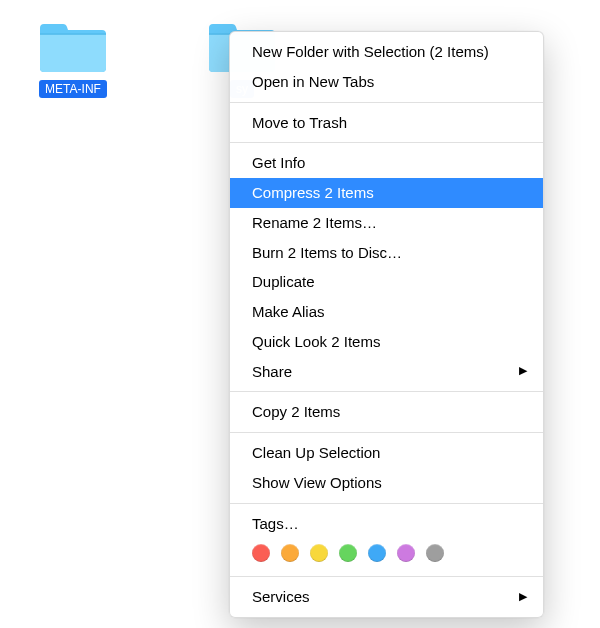 The width and height of the screenshot is (600, 628). Describe the element at coordinates (377, 553) in the screenshot. I see `tag-blue` at that location.